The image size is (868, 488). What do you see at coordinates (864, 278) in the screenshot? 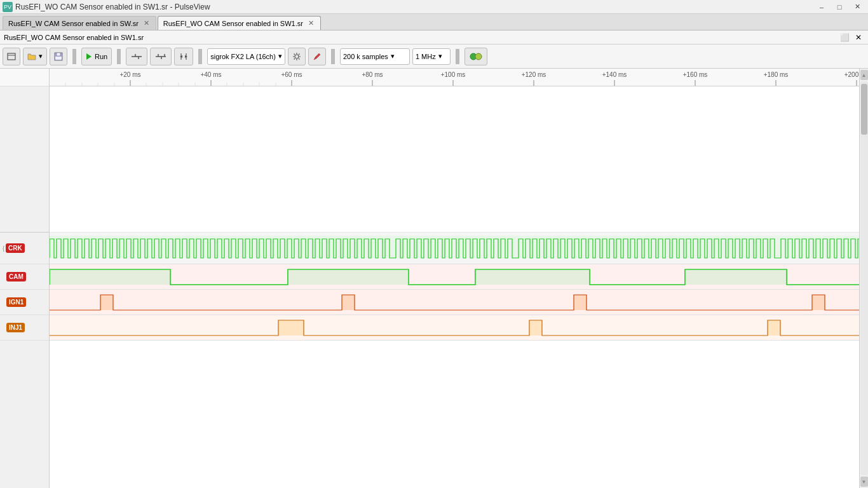
I see `vertical-scrollbar: ▲ ▼` at bounding box center [864, 278].